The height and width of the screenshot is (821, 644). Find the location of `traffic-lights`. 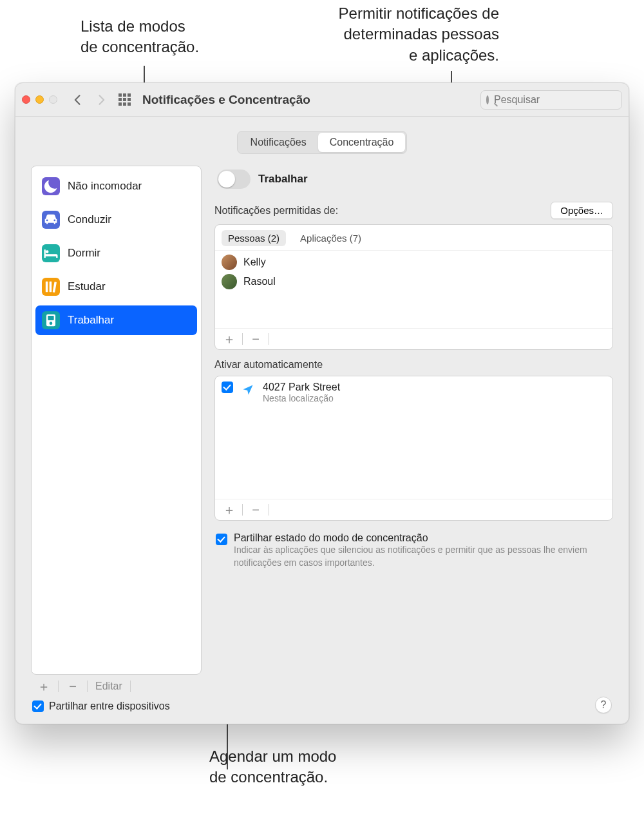

traffic-lights is located at coordinates (40, 99).